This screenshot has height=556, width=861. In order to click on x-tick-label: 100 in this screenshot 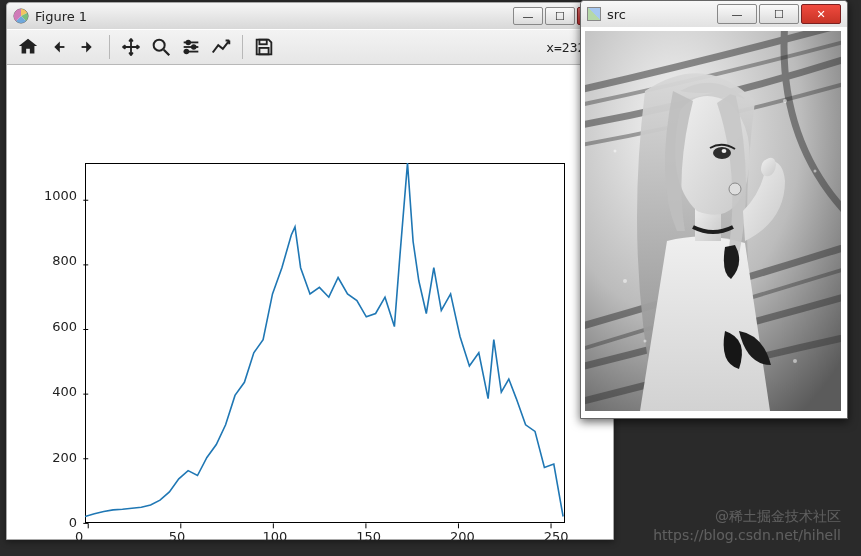, I will do `click(276, 536)`.